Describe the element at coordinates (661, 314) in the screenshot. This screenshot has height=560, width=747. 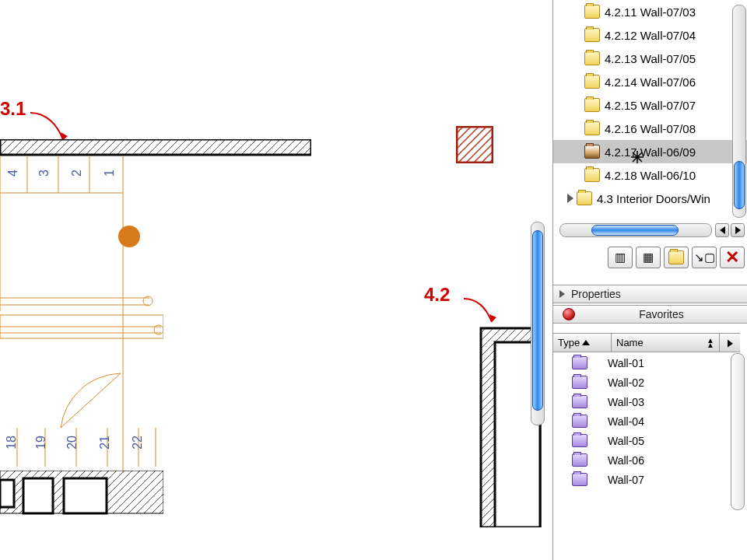
I see `favorites-label: Favorites` at that location.